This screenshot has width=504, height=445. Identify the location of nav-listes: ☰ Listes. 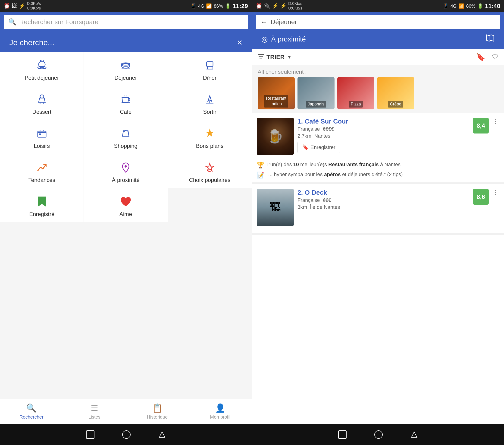
(94, 412).